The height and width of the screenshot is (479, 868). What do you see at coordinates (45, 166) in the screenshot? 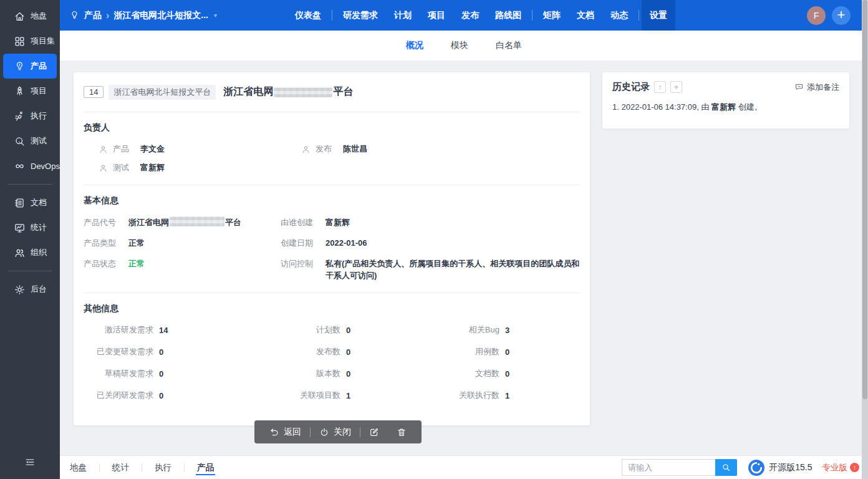
I see `sidebar-item-label: DevOps` at bounding box center [45, 166].